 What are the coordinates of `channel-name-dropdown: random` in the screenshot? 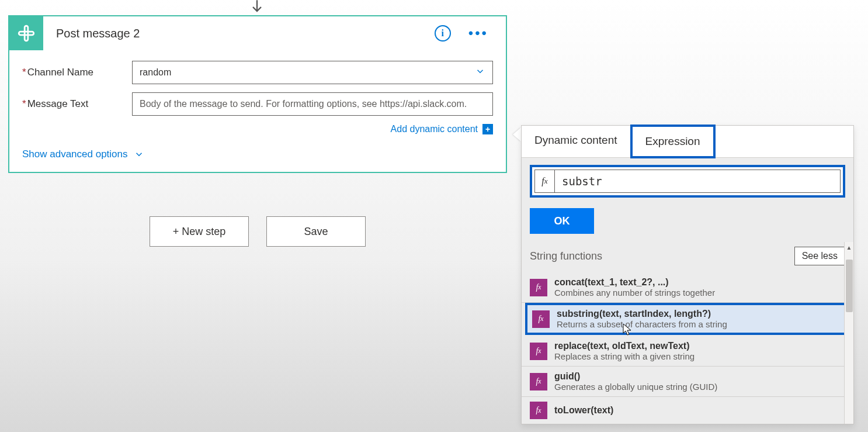 It's located at (313, 72).